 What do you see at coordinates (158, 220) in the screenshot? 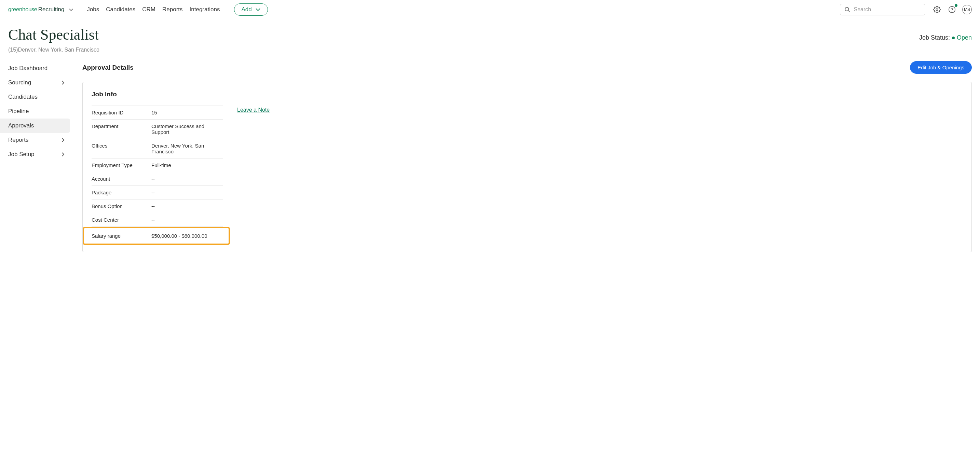
I see `info-row: Cost Center--` at bounding box center [158, 220].